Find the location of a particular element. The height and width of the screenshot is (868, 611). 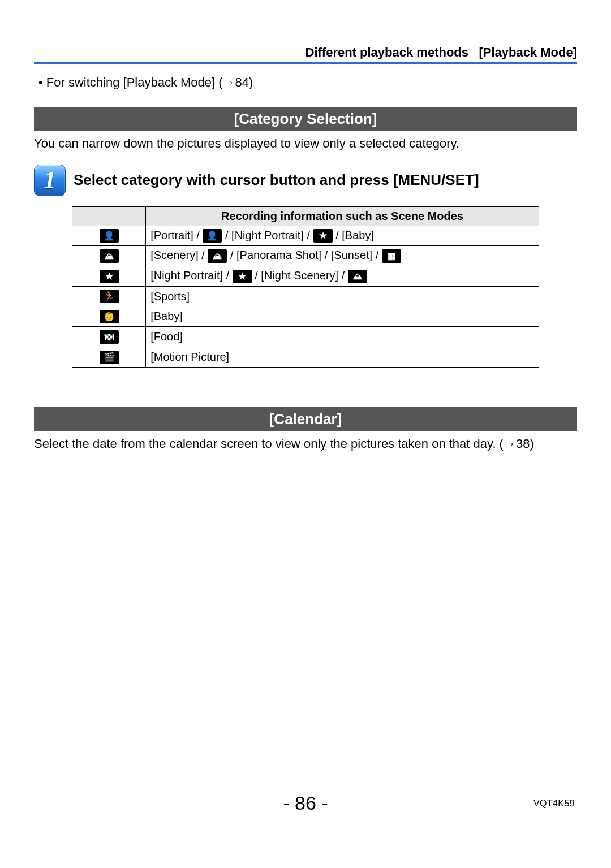

category-text-cell: [Motion Picture] is located at coordinates (343, 357).